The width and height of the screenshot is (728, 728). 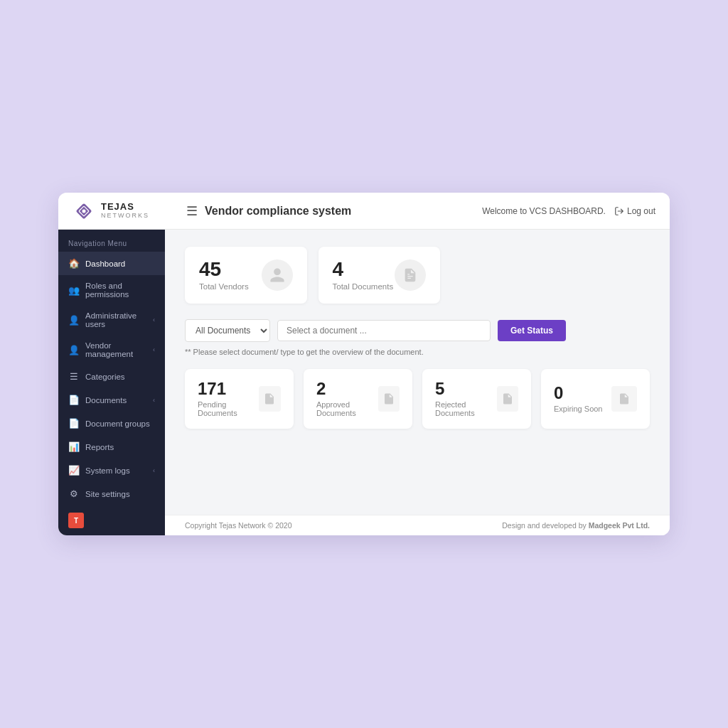 I want to click on rejected-label: Rejected Documents, so click(x=466, y=409).